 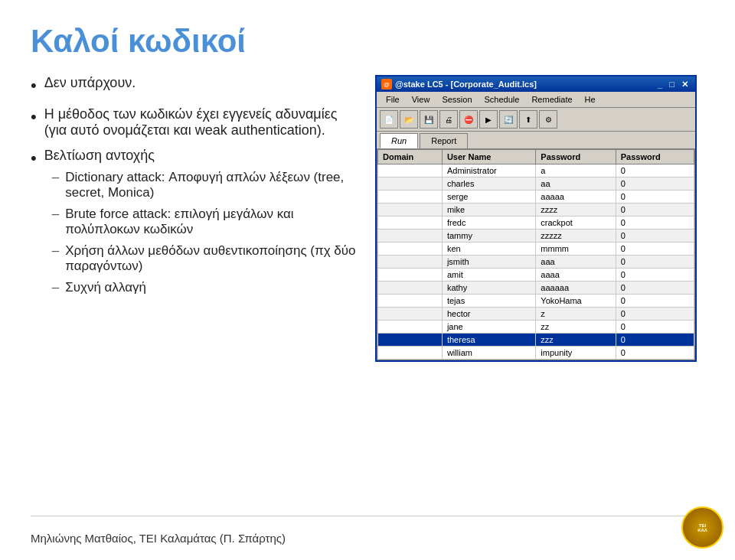 What do you see at coordinates (536, 223) in the screenshot?
I see `table-row: fredccrackpot0` at bounding box center [536, 223].